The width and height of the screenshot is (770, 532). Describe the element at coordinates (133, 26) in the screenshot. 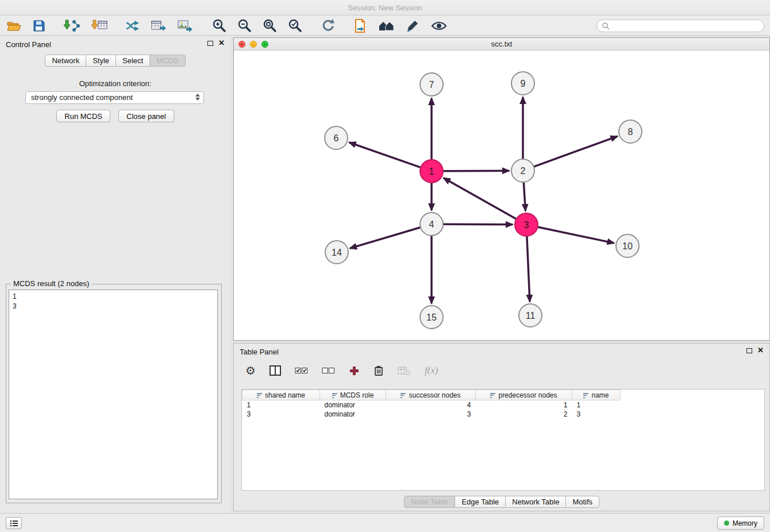

I see `export-network-button` at that location.